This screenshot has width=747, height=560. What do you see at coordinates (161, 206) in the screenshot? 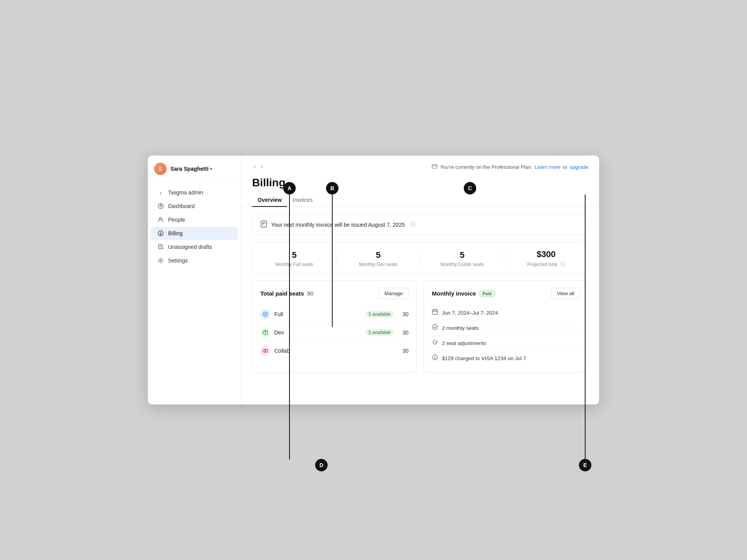
I see `dashboard-icon` at bounding box center [161, 206].